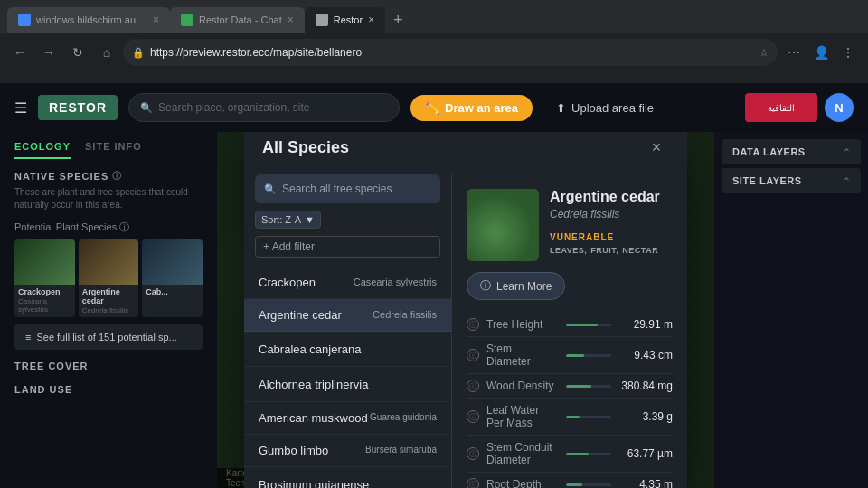 The image size is (868, 488). I want to click on species-detail-info: Argentine cedar Cedrela fissilis VUNERAB…, so click(611, 225).